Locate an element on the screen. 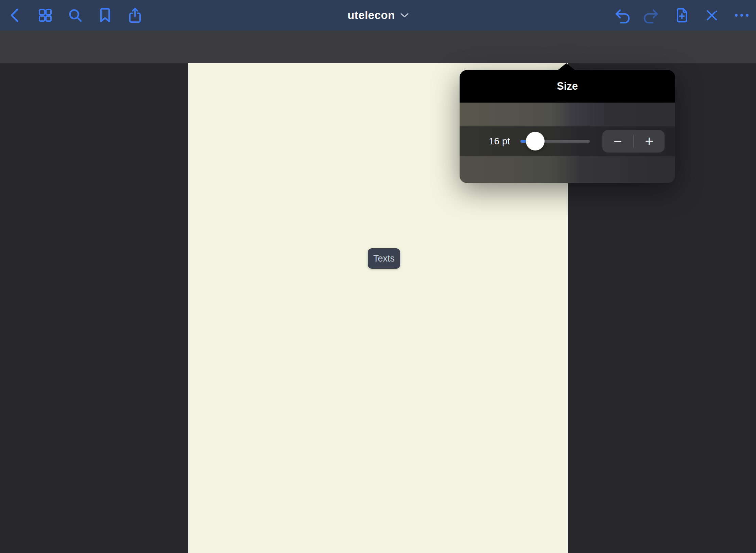 The image size is (756, 553). bookmark-button is located at coordinates (105, 15).